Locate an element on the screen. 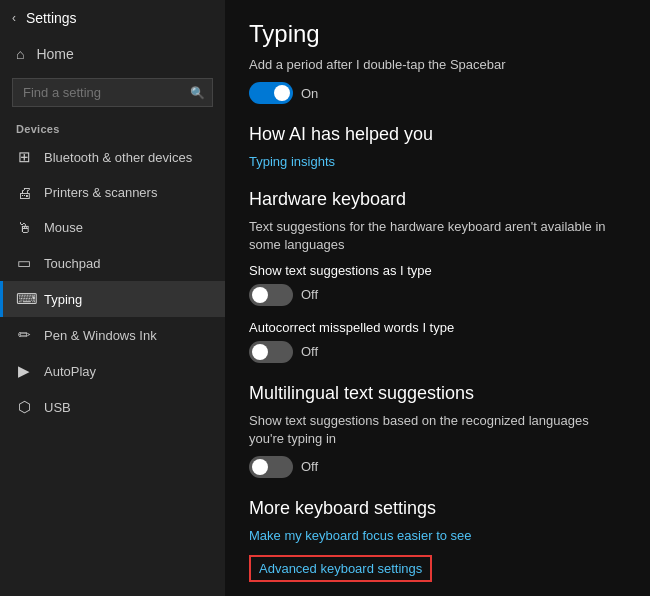  sidebar-item-label: USB is located at coordinates (58, 408).